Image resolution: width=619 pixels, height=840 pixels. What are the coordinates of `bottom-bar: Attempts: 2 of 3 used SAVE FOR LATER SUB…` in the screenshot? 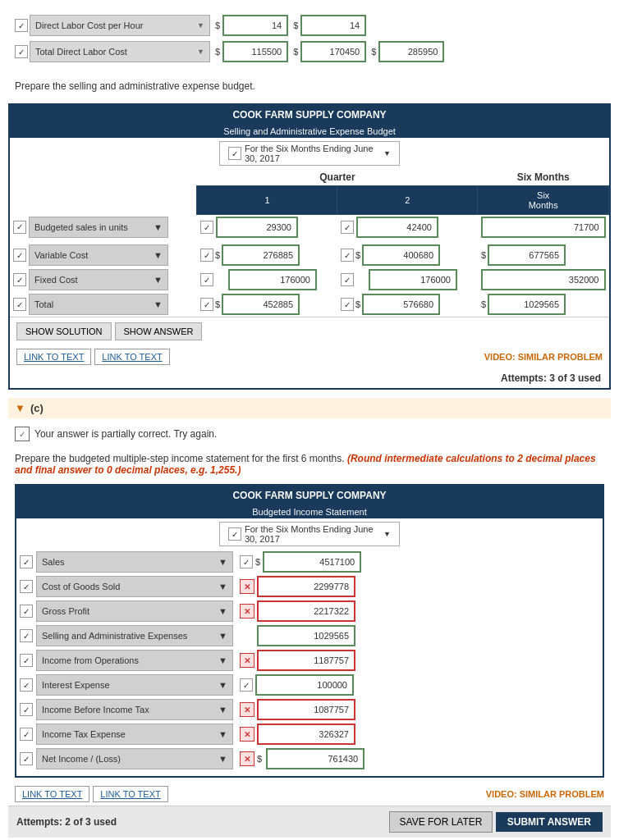 It's located at (310, 822).